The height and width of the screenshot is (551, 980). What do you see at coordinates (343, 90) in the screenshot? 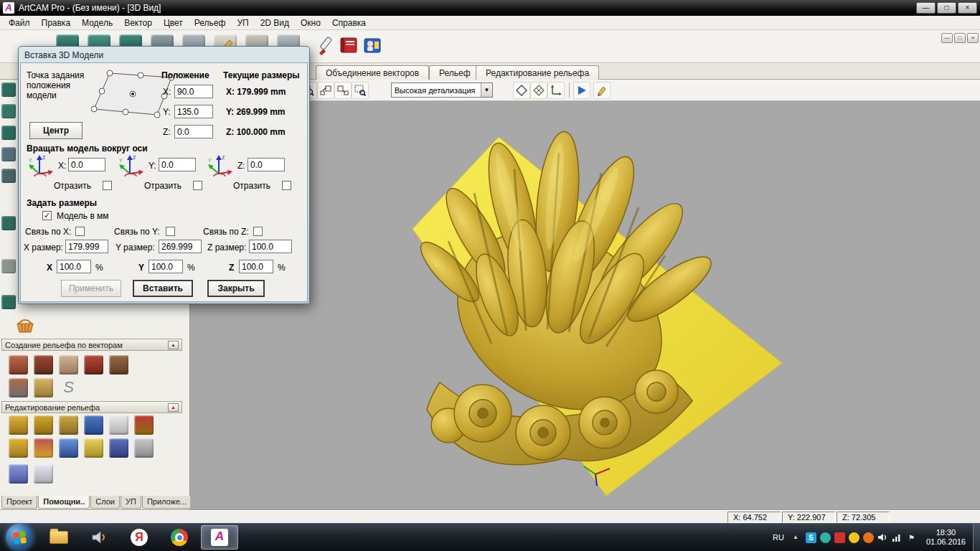
I see `scale-2to1-icon` at bounding box center [343, 90].